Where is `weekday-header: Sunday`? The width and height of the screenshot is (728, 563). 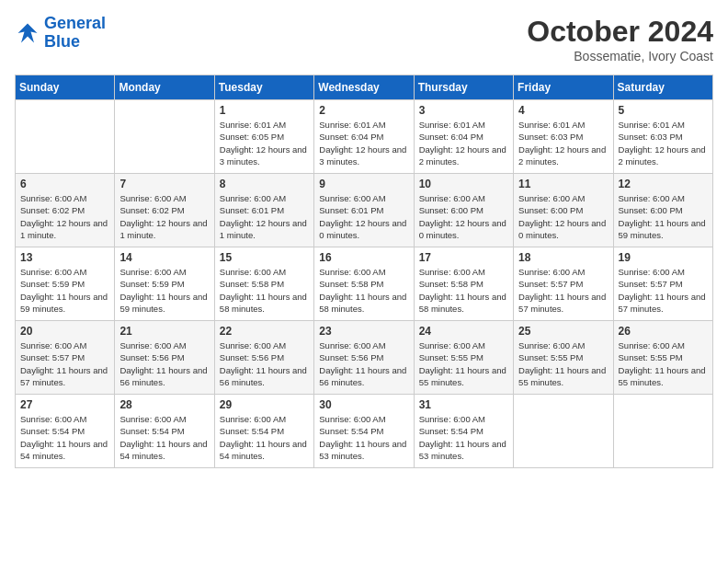
weekday-header: Sunday is located at coordinates (65, 88).